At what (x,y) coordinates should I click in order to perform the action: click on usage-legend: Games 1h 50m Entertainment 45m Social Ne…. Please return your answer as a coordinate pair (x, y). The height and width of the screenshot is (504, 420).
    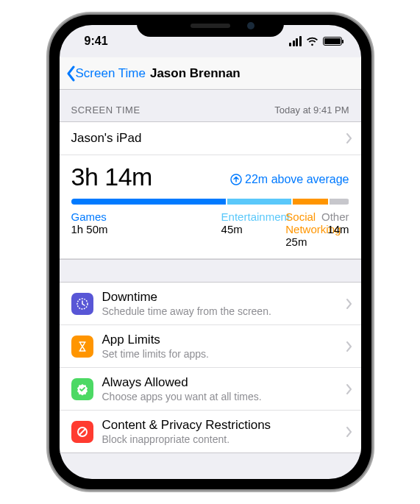
    Looking at the image, I should click on (210, 230).